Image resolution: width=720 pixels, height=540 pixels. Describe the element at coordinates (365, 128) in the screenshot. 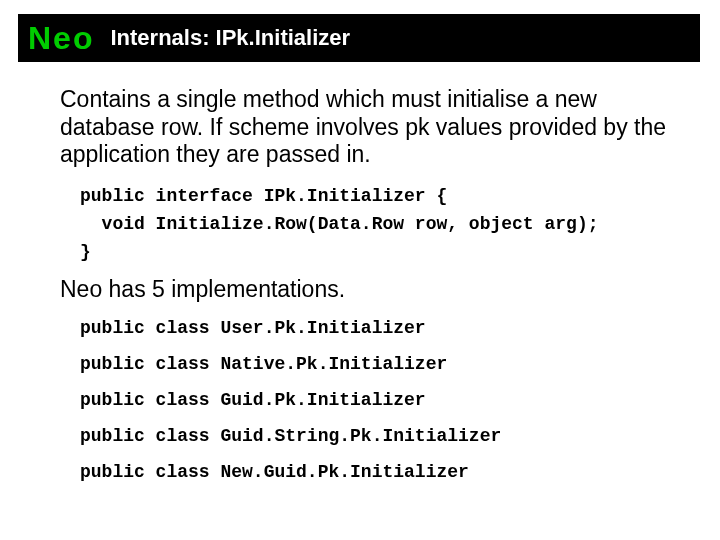

I see `intro-paragraph: Contains a single method which must init…` at that location.